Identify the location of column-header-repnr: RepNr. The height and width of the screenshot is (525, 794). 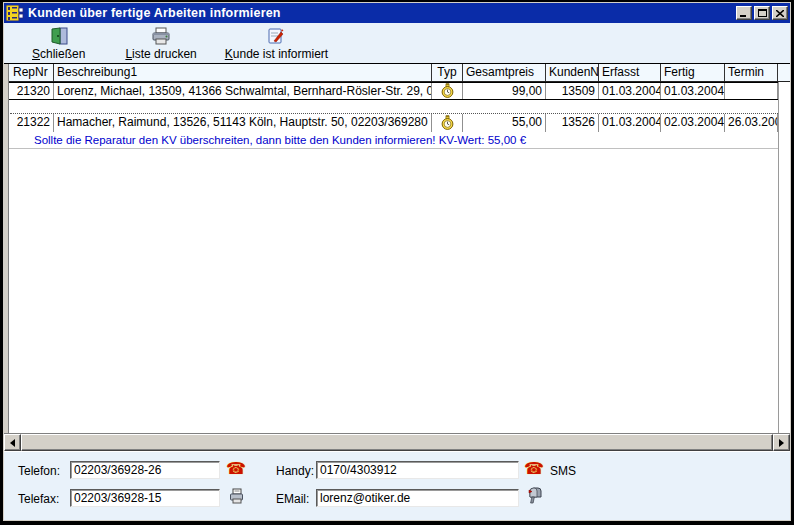
(32, 72).